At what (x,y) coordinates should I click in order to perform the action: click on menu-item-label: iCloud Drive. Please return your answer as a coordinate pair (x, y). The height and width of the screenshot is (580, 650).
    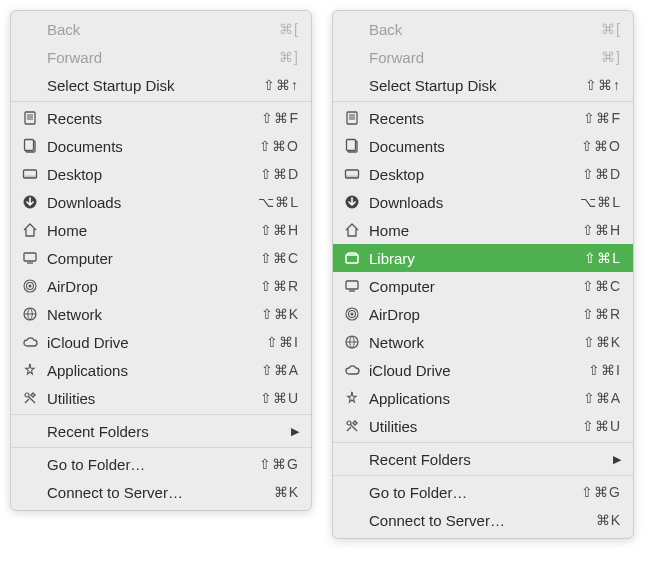
    Looking at the image, I should click on (152, 342).